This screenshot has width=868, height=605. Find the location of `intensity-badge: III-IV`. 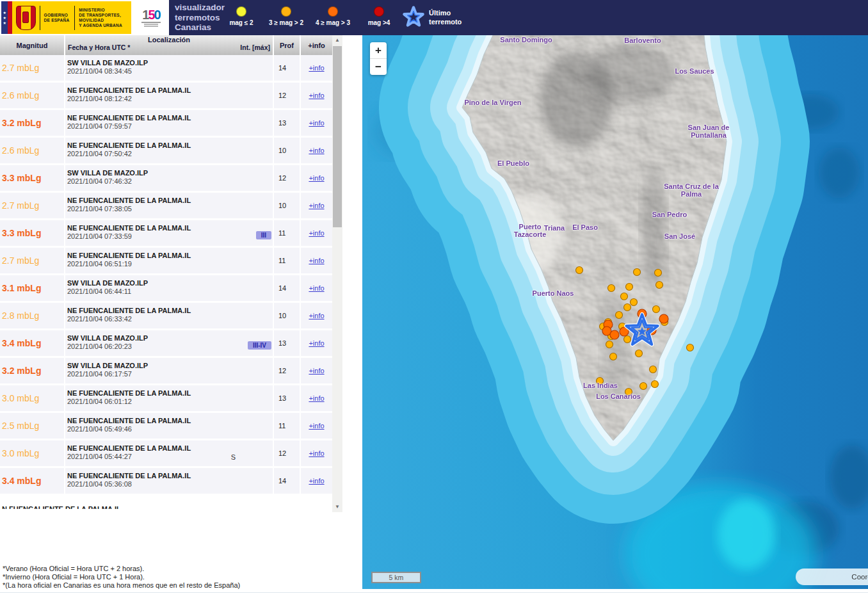

intensity-badge: III-IV is located at coordinates (260, 346).